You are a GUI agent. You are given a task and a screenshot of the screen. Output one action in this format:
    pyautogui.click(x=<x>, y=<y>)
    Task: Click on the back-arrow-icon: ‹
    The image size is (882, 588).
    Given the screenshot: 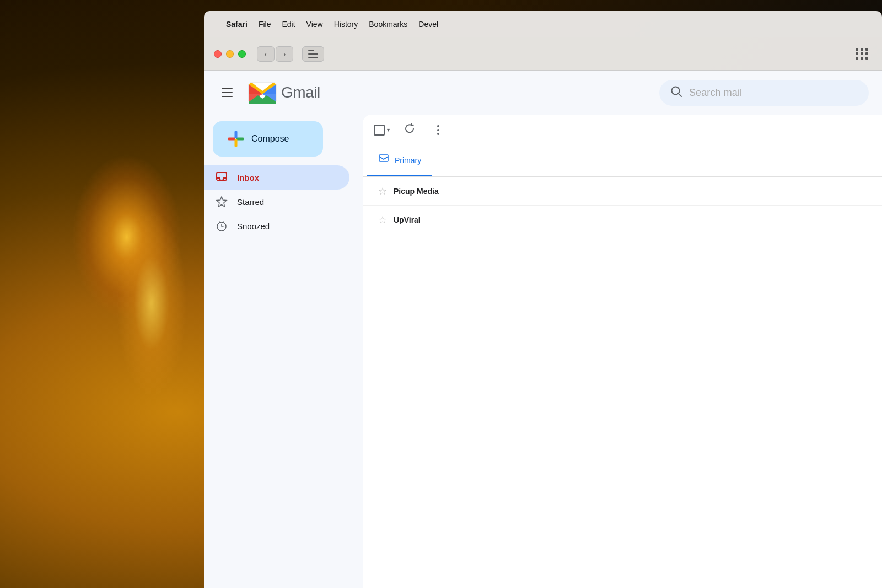 What is the action you would take?
    pyautogui.click(x=266, y=54)
    